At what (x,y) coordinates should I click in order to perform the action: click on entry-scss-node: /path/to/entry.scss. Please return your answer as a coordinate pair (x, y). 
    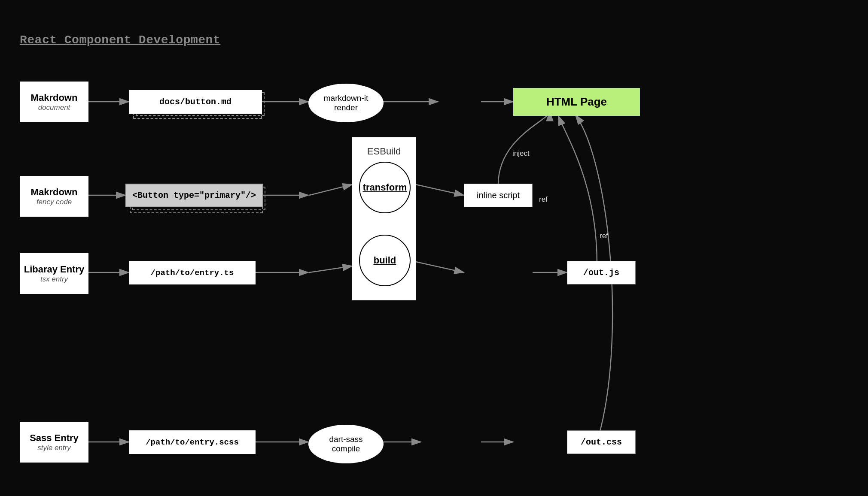
    Looking at the image, I should click on (192, 442).